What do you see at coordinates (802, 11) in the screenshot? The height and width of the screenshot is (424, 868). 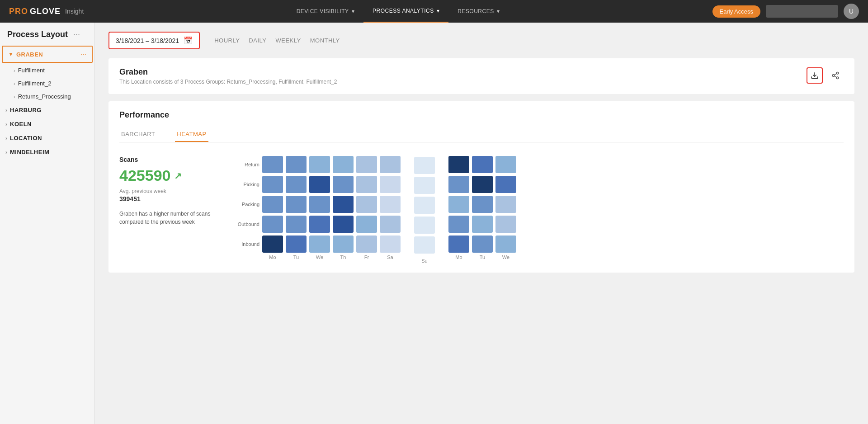 I see `search-bar` at bounding box center [802, 11].